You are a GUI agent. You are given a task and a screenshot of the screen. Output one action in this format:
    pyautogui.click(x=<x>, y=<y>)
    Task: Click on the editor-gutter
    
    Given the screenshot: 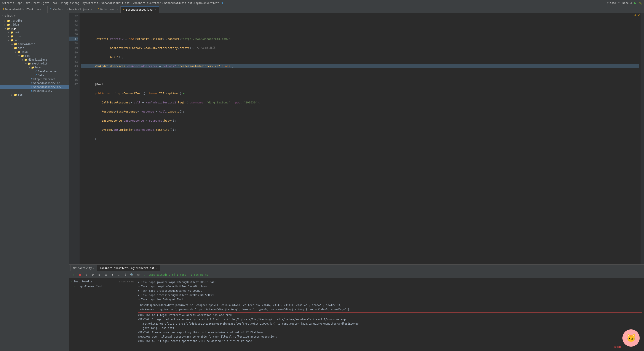 What is the action you would take?
    pyautogui.click(x=642, y=139)
    